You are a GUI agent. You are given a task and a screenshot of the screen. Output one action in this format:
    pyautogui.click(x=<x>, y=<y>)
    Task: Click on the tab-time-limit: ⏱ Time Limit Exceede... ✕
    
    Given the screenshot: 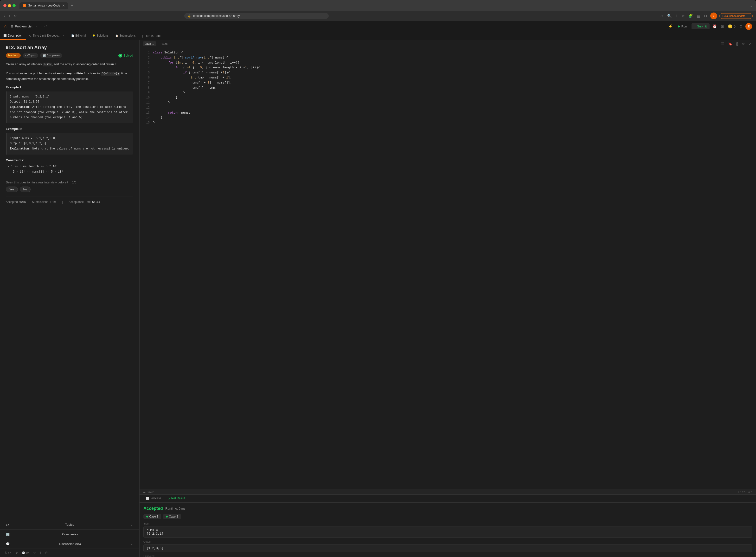 What is the action you would take?
    pyautogui.click(x=47, y=36)
    